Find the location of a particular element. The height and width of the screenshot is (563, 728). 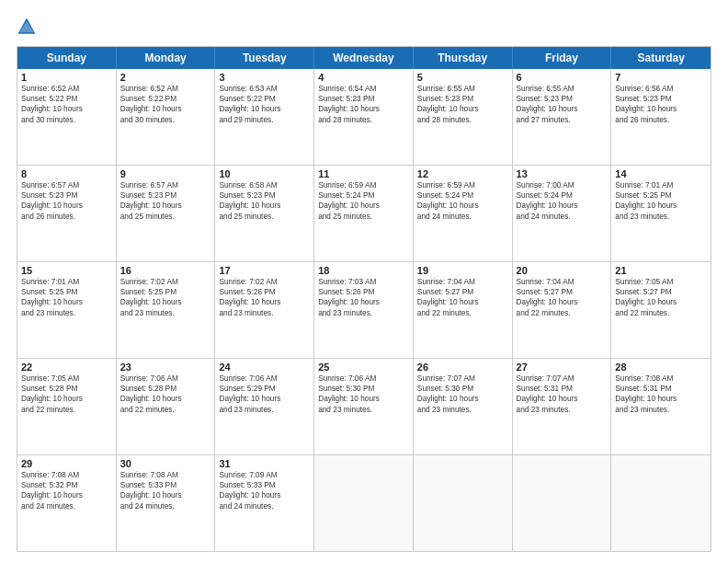

day-number: 25 is located at coordinates (364, 367).